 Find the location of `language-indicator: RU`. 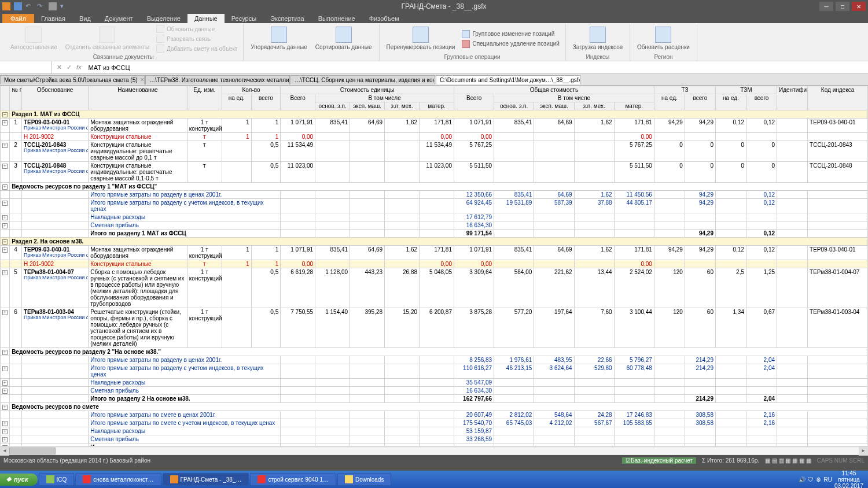

language-indicator: RU is located at coordinates (827, 480).